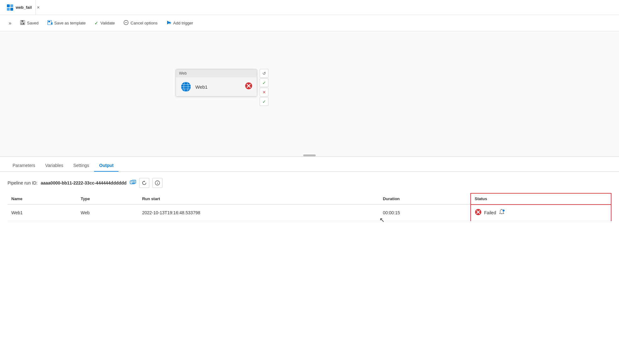 The width and height of the screenshot is (619, 364). Describe the element at coordinates (38, 8) in the screenshot. I see `tab-close-button: ✕` at that location.